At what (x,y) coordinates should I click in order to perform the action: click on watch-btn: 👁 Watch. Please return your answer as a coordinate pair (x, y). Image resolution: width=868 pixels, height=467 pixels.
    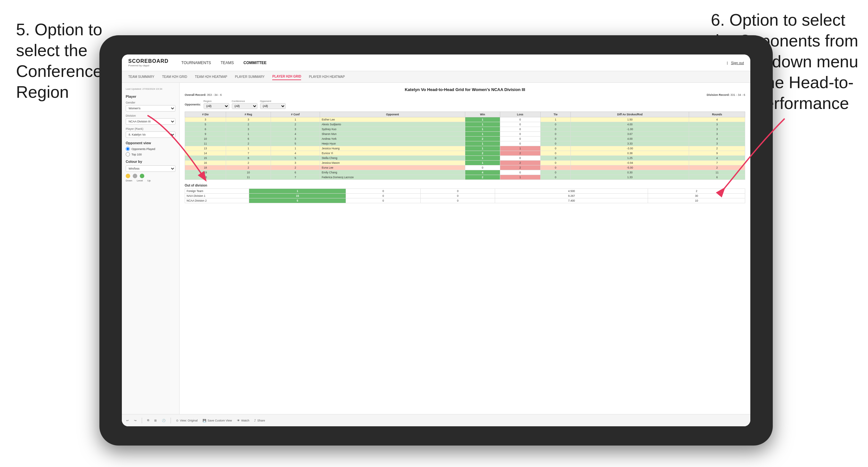
    Looking at the image, I should click on (243, 421).